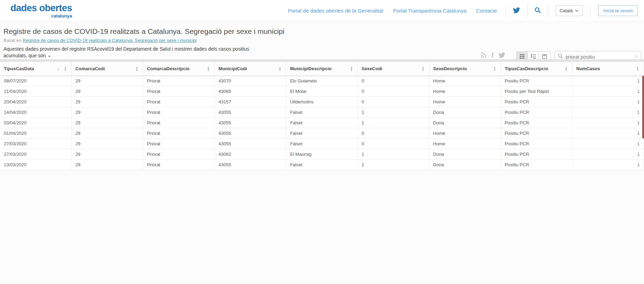  Describe the element at coordinates (533, 57) in the screenshot. I see `list-view-icon` at that location.